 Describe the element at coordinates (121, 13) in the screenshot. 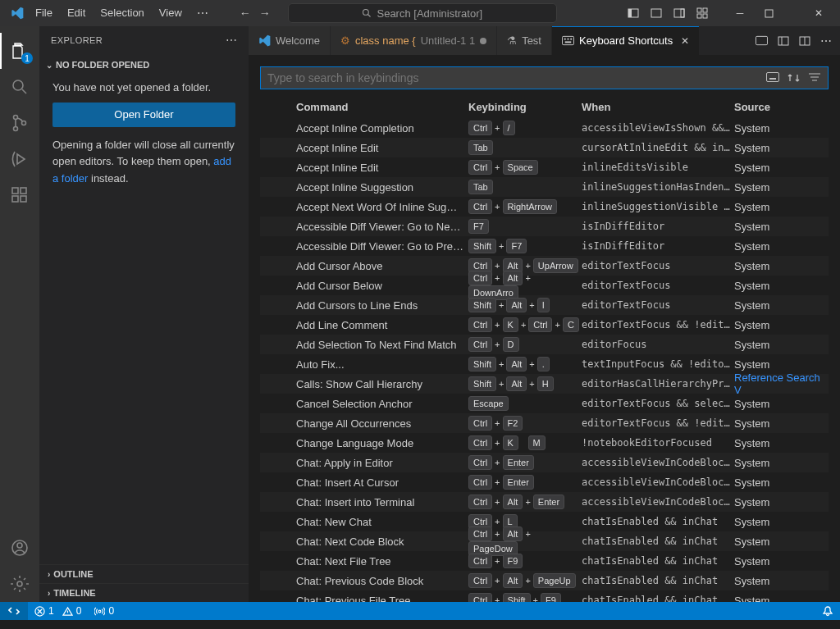

I see `menu-selection: Selection` at that location.